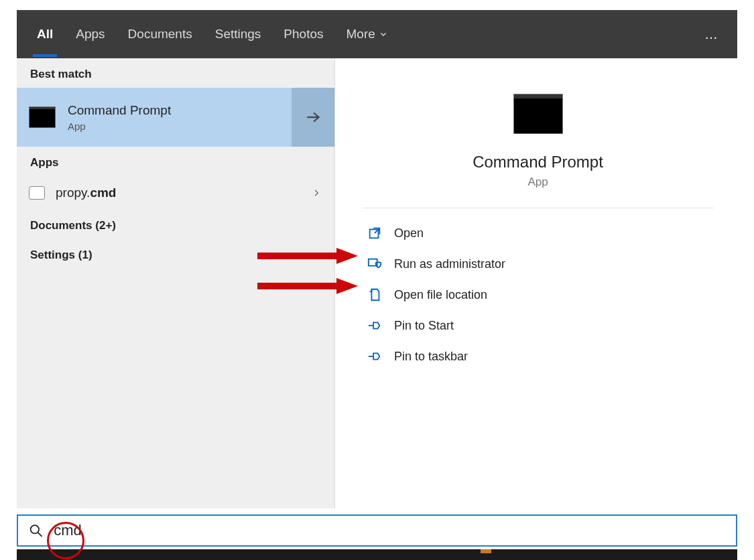  What do you see at coordinates (538, 182) in the screenshot?
I see `detail-sub: App` at bounding box center [538, 182].